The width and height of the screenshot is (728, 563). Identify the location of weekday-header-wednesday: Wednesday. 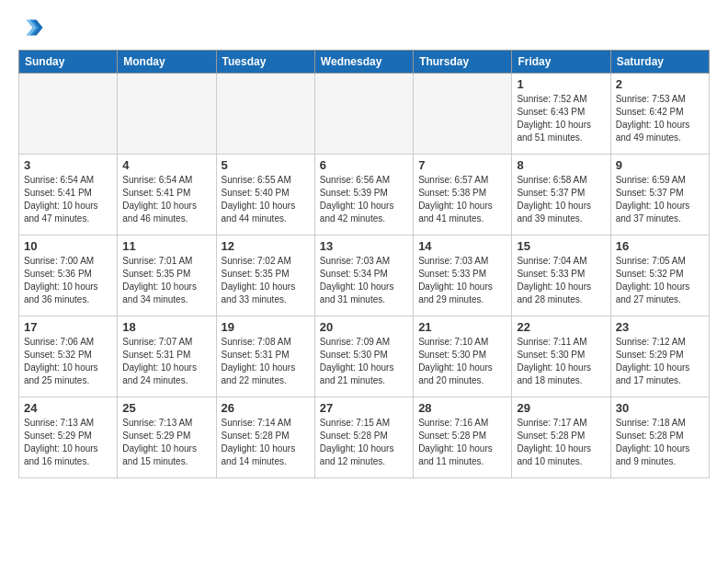
(364, 63).